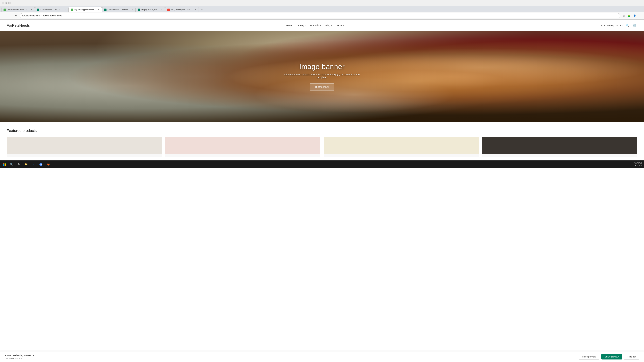  Describe the element at coordinates (340, 25) in the screenshot. I see `nav-contact: Contact` at that location.